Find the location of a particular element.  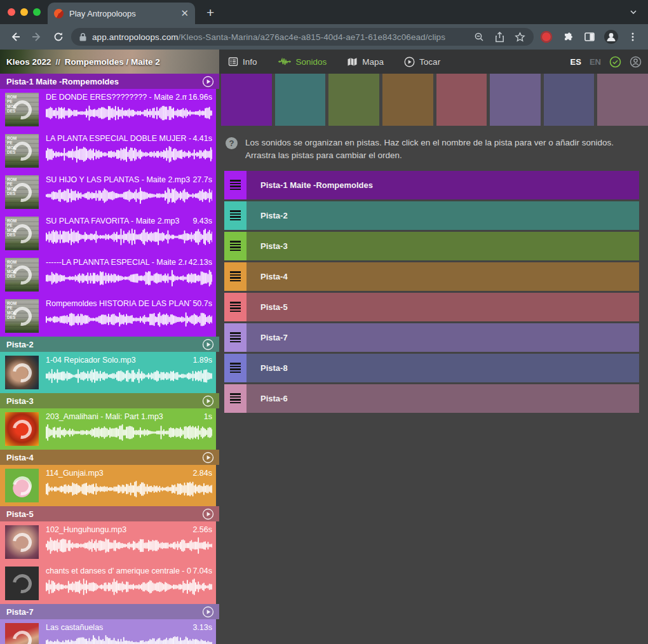

track-header: Pista-3 is located at coordinates (109, 401).